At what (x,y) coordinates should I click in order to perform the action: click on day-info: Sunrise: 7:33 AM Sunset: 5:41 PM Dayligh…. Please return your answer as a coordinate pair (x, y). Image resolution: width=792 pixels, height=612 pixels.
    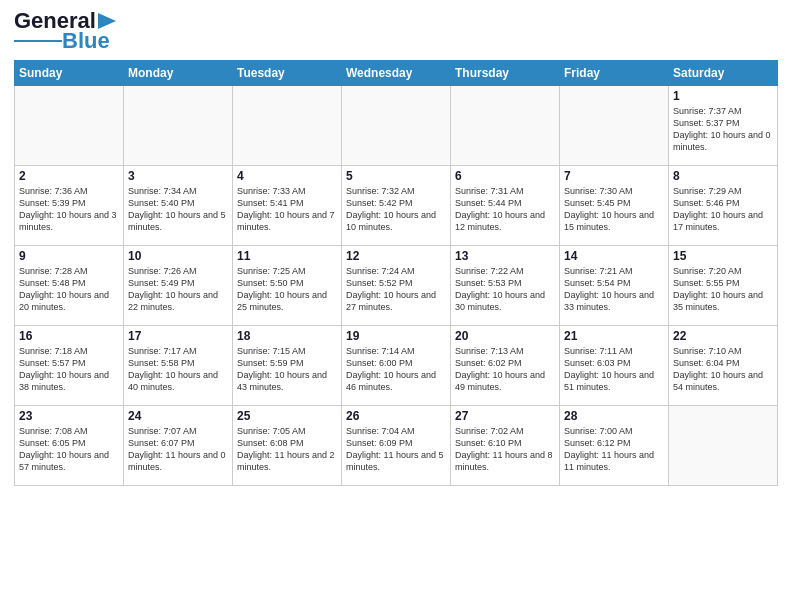
    Looking at the image, I should click on (287, 210).